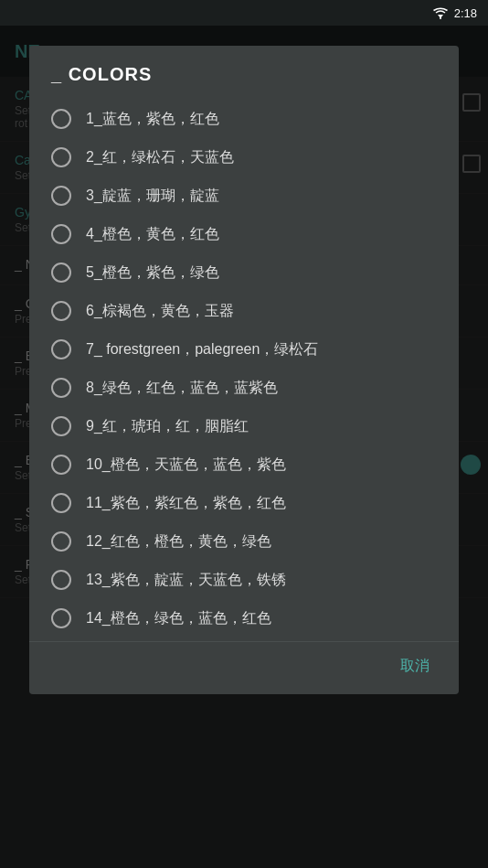  I want to click on radio-label-14: 14_橙色，绿色，蓝色，红色, so click(179, 618).